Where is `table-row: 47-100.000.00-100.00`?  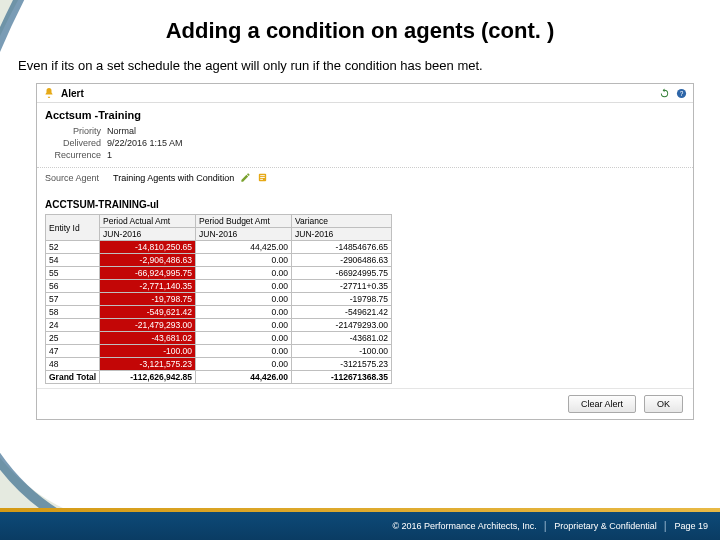 table-row: 47-100.000.00-100.00 is located at coordinates (219, 352).